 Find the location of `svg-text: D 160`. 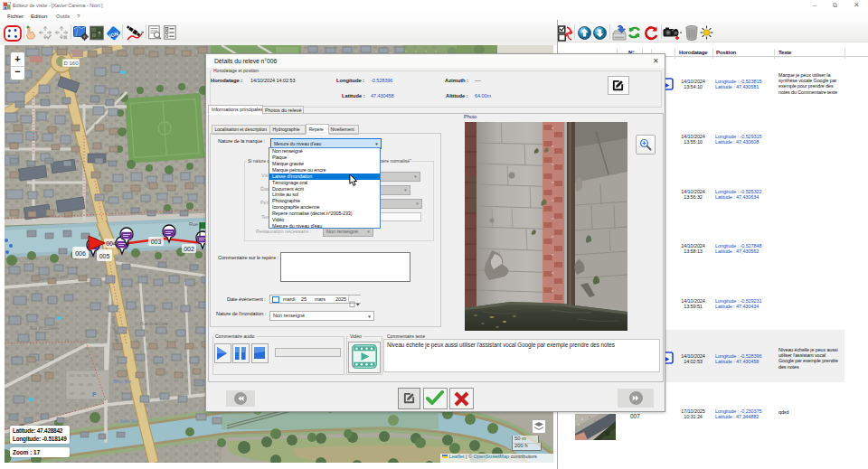

svg-text: D 160 is located at coordinates (71, 63).